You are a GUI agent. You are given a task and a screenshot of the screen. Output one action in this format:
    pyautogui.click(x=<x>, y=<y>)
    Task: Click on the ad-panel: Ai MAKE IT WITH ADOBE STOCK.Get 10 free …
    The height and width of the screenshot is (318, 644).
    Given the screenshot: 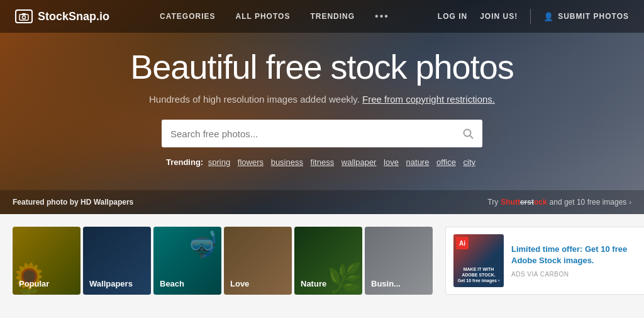 What is the action you would take?
    pyautogui.click(x=545, y=261)
    